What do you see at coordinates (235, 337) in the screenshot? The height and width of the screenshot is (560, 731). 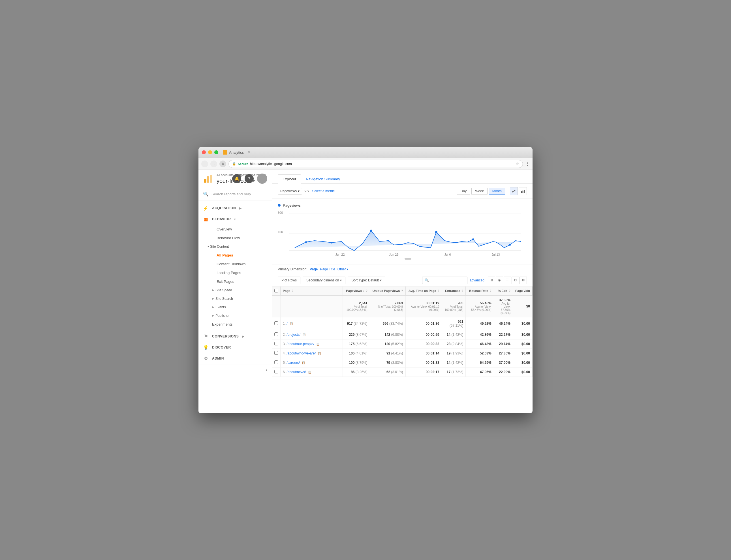 I see `sidebar-item-conversions: ⚑ CONVERSIONS ▶` at bounding box center [235, 337].